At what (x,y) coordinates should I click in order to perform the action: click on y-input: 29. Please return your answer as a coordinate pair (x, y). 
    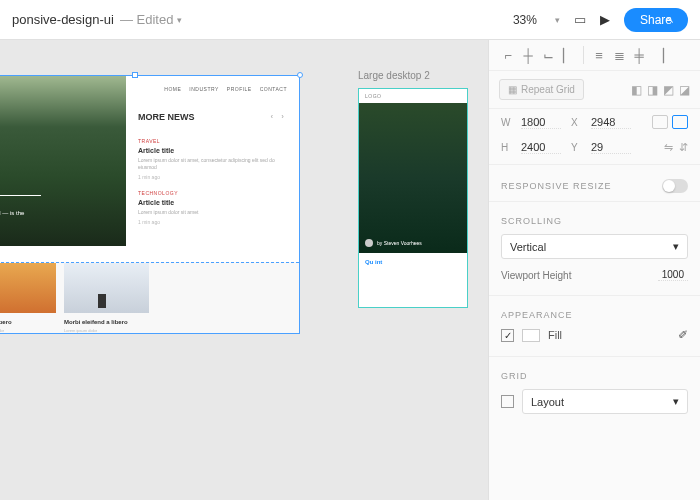
    Looking at the image, I should click on (611, 148).